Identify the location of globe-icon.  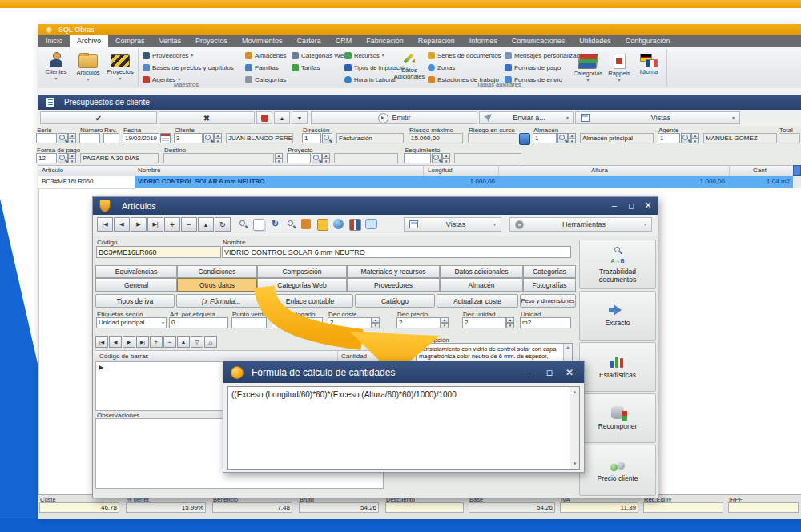
(338, 224).